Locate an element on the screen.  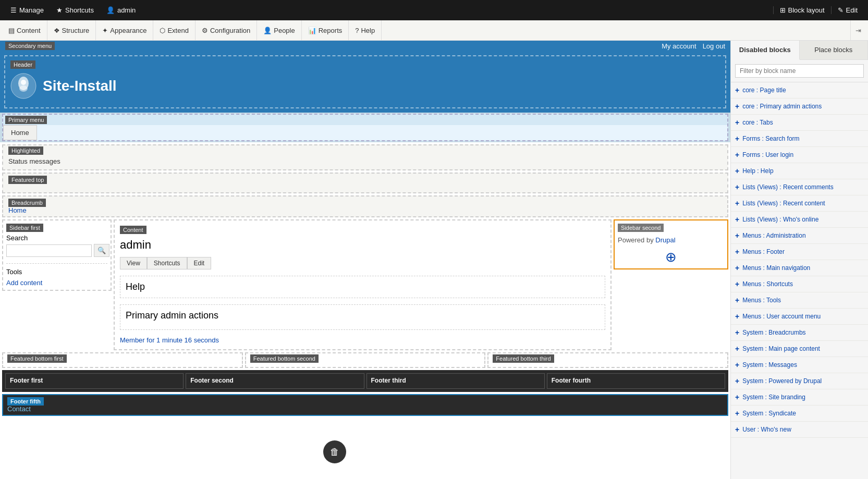
search-input-row: 🔍 is located at coordinates (57, 250).